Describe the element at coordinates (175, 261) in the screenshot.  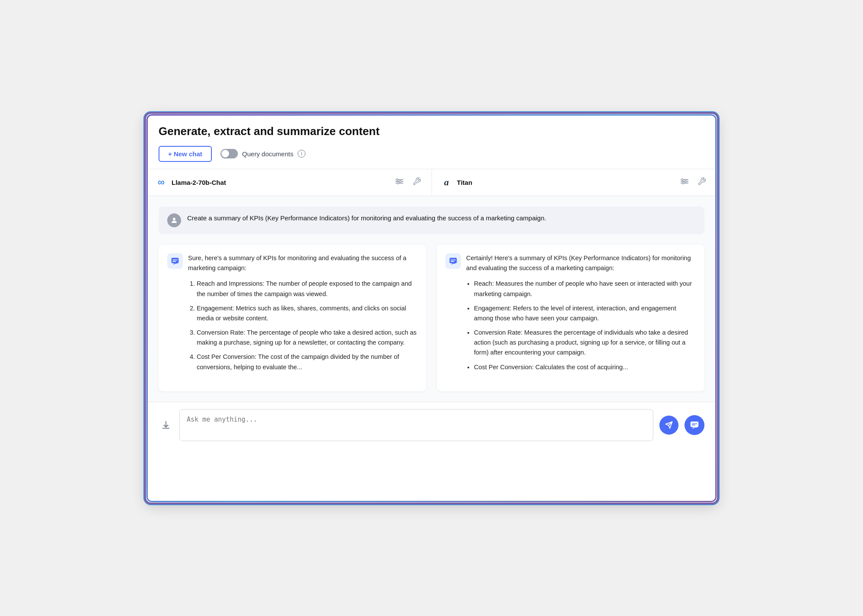
I see `llama-chat-icon` at that location.